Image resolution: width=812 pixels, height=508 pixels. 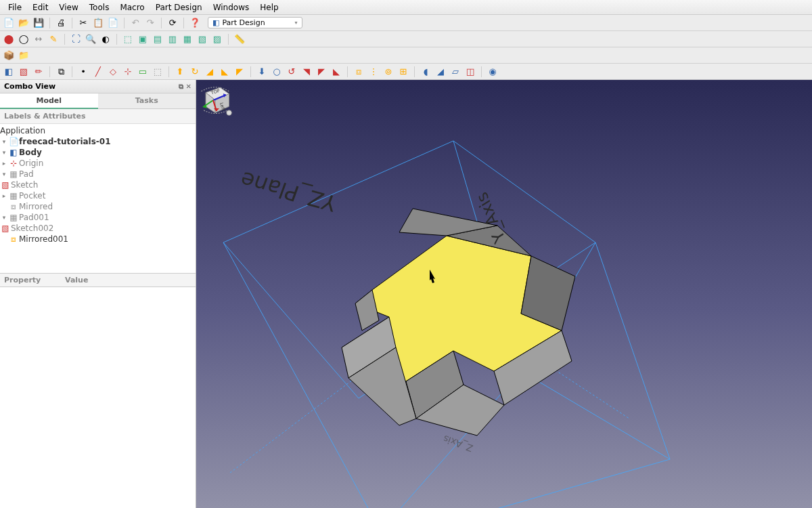 I want to click on tree-mirrored: ⧈Mirrored, so click(x=97, y=207).